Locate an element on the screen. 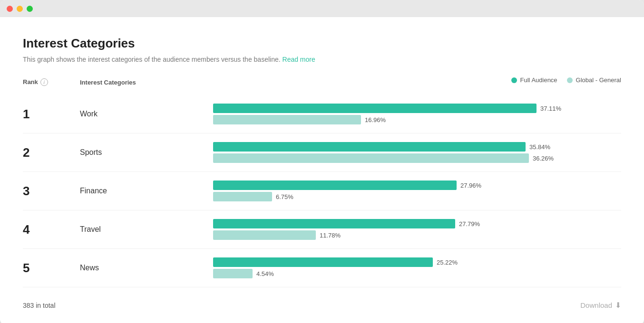 This screenshot has height=323, width=644. table-row: 3 Finance 27.96% 6.75% is located at coordinates (322, 191).